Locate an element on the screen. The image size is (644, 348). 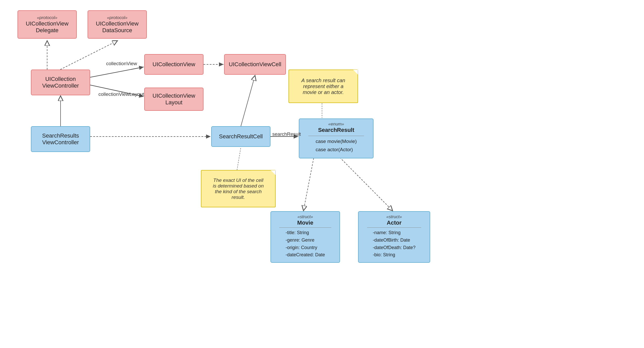
movie-fields: -title: String-genre: Genre-origin: Coun… is located at coordinates (305, 244).